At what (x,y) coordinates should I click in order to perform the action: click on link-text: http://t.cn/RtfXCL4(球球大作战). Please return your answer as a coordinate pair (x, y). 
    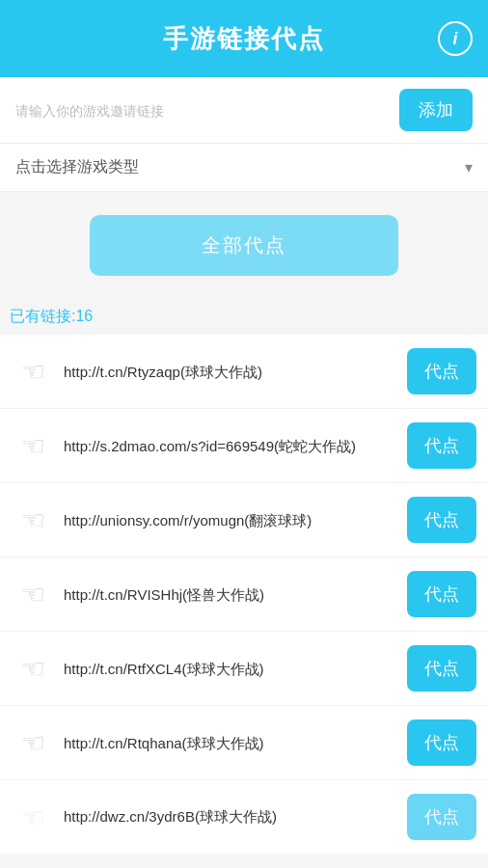
    Looking at the image, I should click on (230, 669).